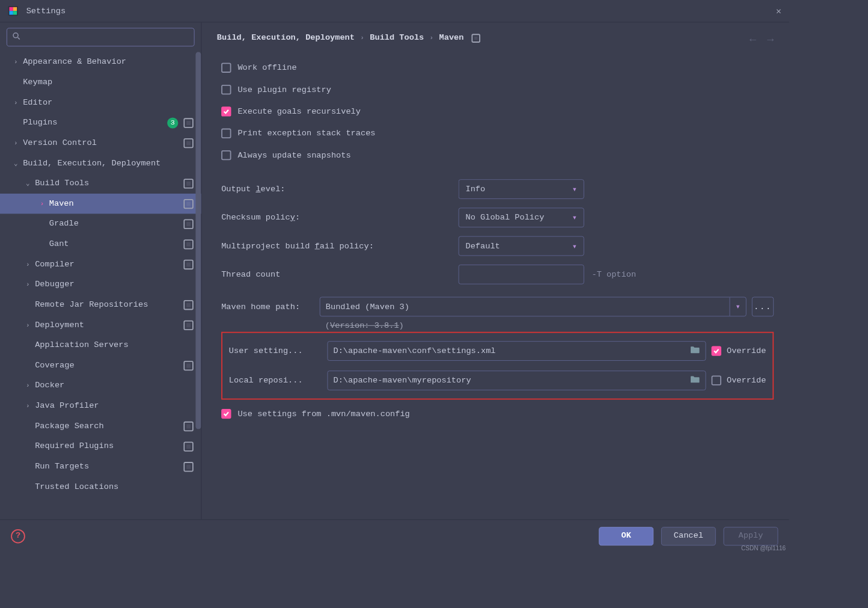 The width and height of the screenshot is (868, 608). What do you see at coordinates (173, 123) in the screenshot?
I see `update-count-badge: 3` at bounding box center [173, 123].